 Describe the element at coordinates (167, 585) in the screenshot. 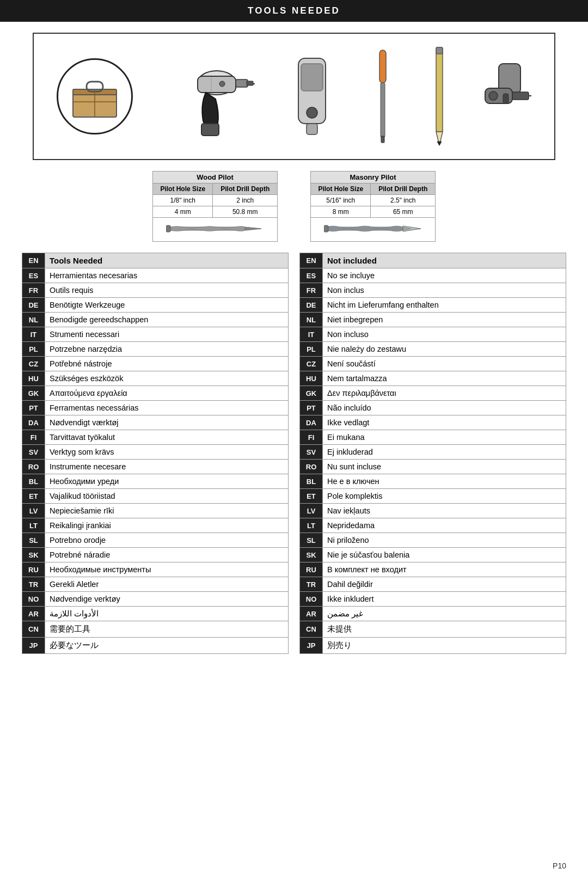

I see `translation-text: Gerekli Aletler` at that location.